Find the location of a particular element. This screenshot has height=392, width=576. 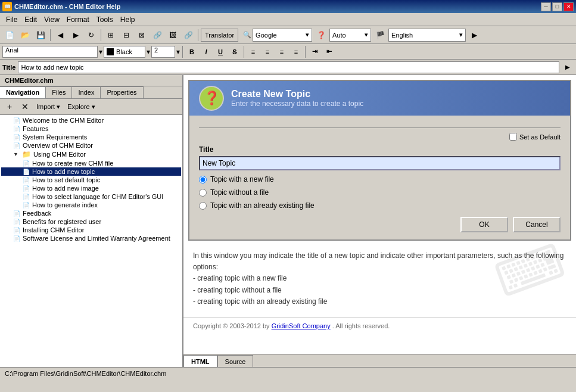

menu-help: Help is located at coordinates (127, 20).